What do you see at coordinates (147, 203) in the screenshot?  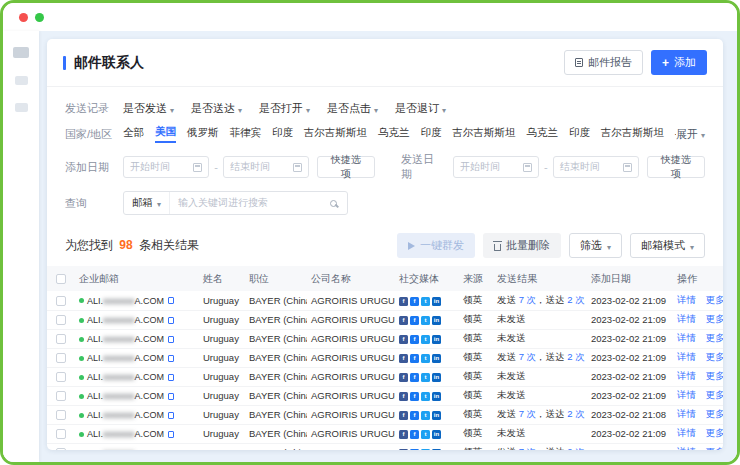 I see `search-type-select: 邮箱` at bounding box center [147, 203].